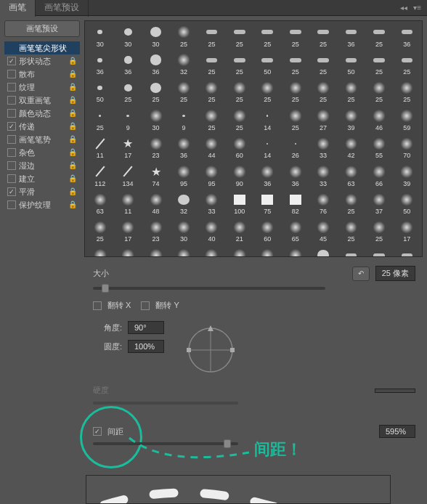 Image resolution: width=427 pixels, height=504 pixels. I want to click on brush-cell: 100, so click(240, 203).